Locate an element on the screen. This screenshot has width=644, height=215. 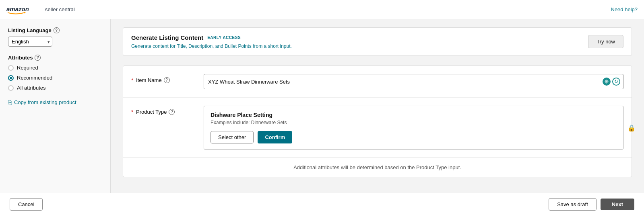
generate-listing-banner: Generate Listing Content EARLY ACCESS Ge… is located at coordinates (378, 42).